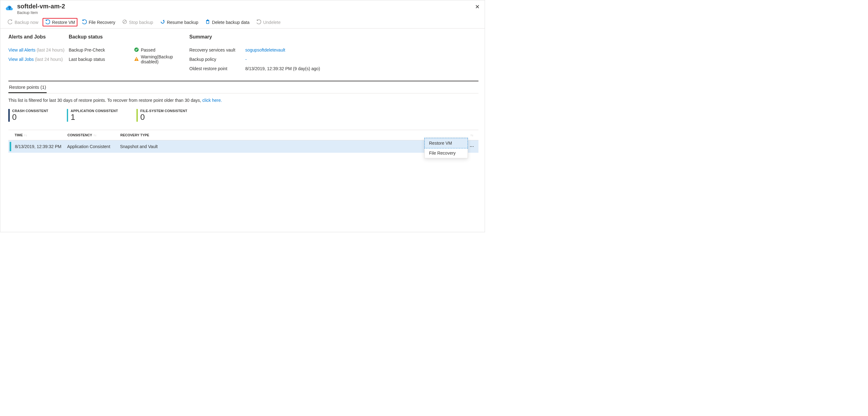 The image size is (868, 416). What do you see at coordinates (41, 6) in the screenshot?
I see `page-title: softdel-vm-am-2` at bounding box center [41, 6].